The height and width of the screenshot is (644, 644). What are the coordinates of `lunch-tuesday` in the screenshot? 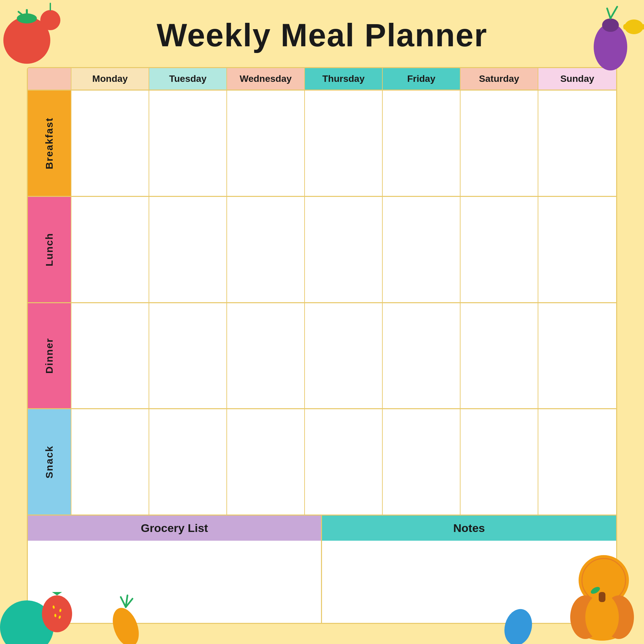 It's located at (188, 250).